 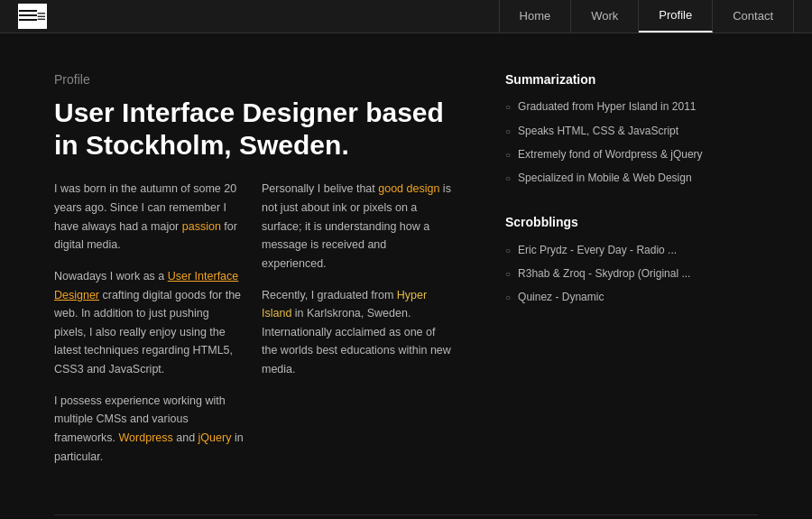 I want to click on bio-right: Personally I belive that good design is …, so click(x=356, y=329).